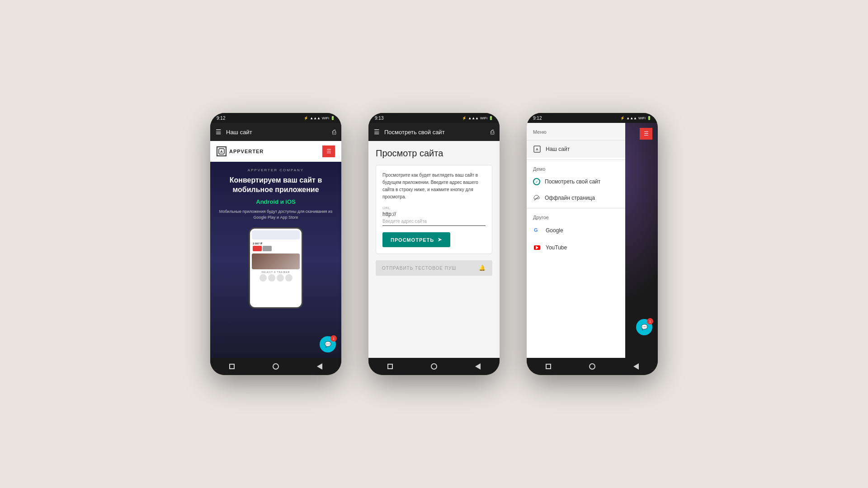 This screenshot has width=868, height=488. What do you see at coordinates (434, 216) in the screenshot?
I see `url-input-container: URL http:// Введите адрес сайта` at bounding box center [434, 216].